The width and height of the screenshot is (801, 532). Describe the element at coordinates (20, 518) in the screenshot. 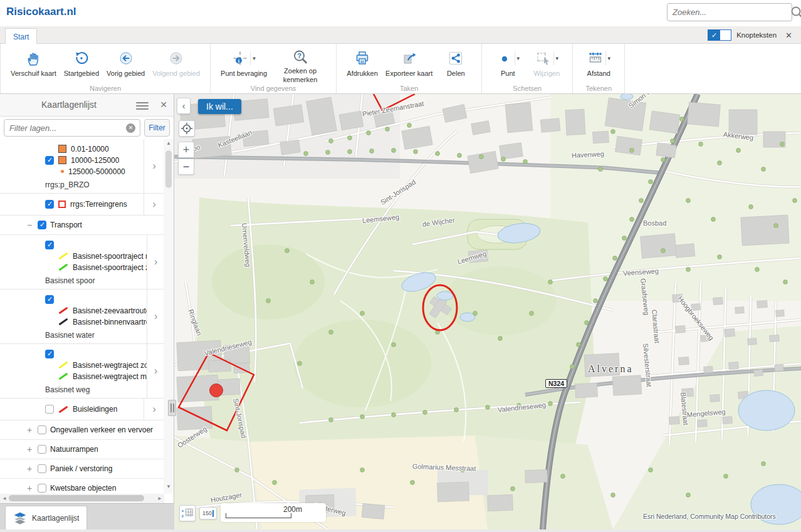

I see `layers-icon` at that location.